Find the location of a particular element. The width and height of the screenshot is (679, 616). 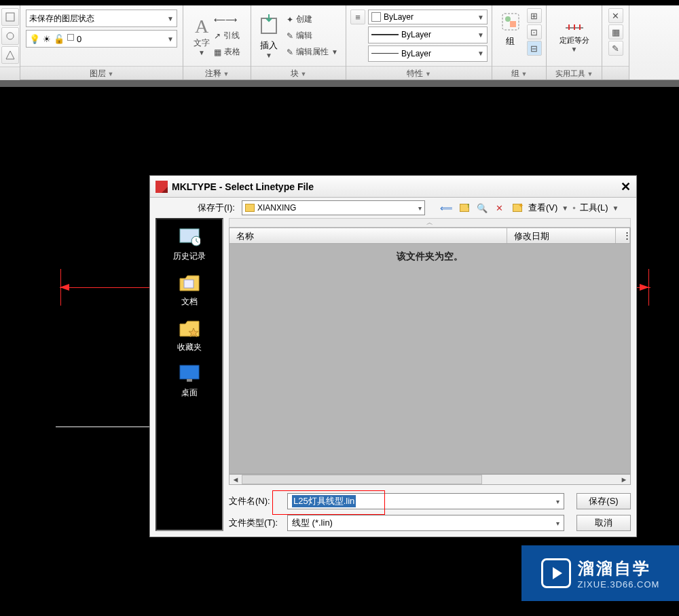

insert-icon is located at coordinates (269, 26).